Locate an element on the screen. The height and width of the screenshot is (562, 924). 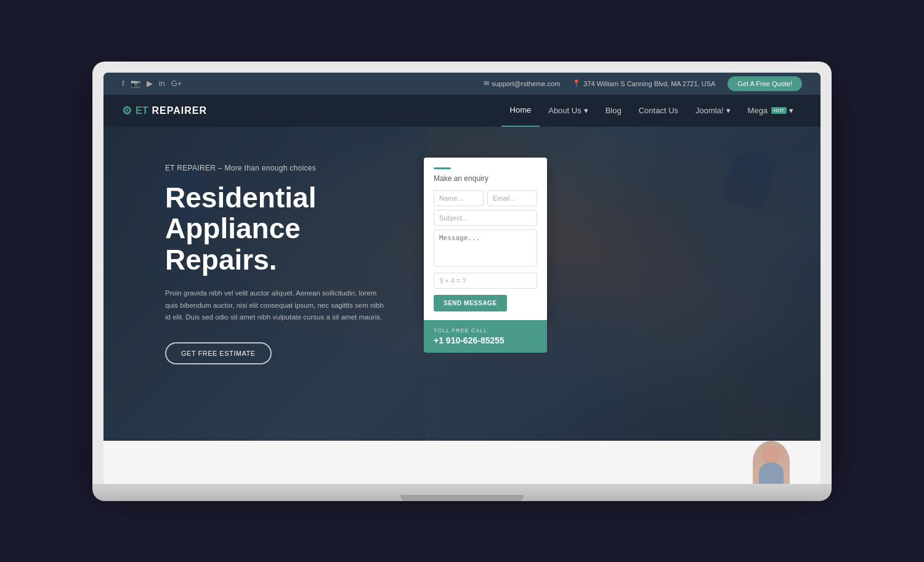
top-bar-right: ✉ support@rstheme.com 📍 374 William S Ca… is located at coordinates (643, 84).